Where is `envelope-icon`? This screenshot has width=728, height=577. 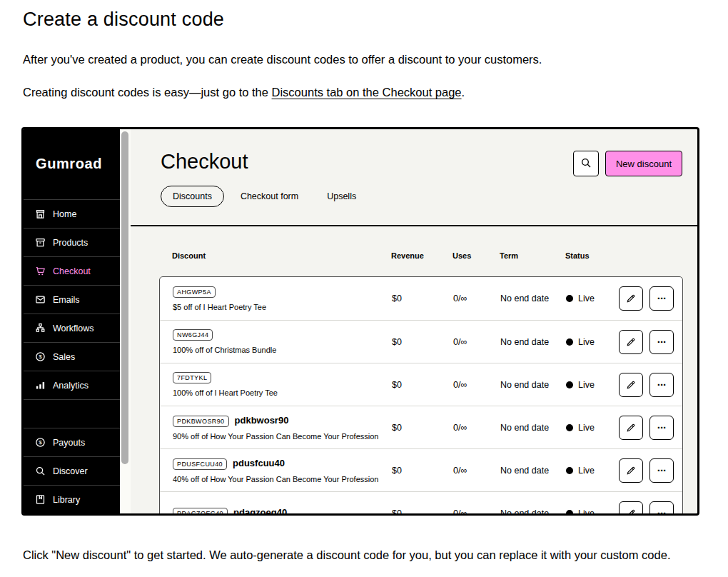 envelope-icon is located at coordinates (40, 300).